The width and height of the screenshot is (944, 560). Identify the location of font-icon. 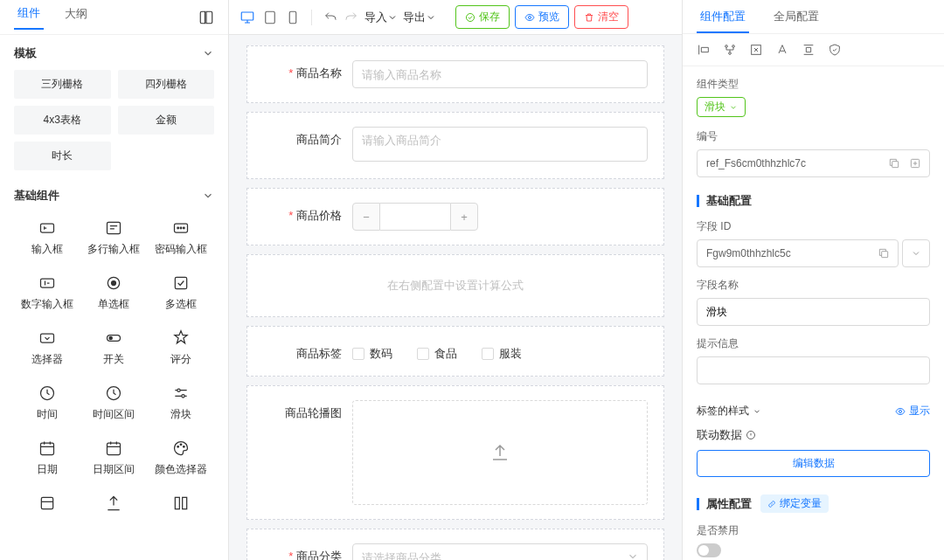
(782, 50).